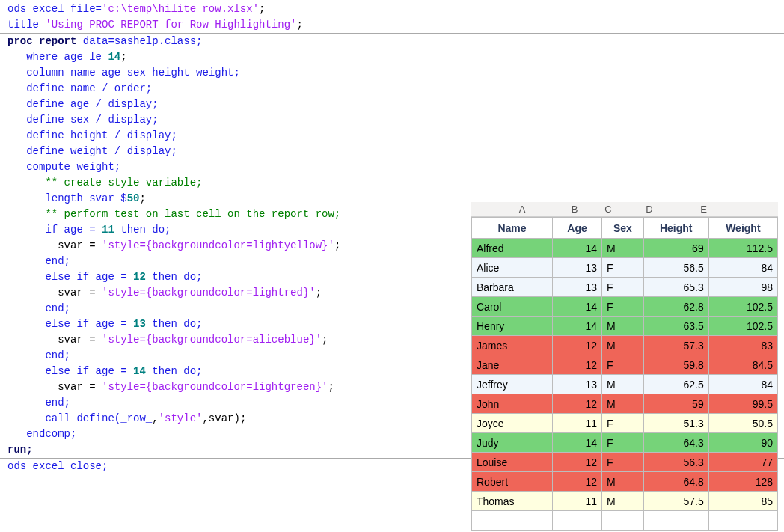  What do you see at coordinates (42, 167) in the screenshot?
I see `code-token: compute` at bounding box center [42, 167].